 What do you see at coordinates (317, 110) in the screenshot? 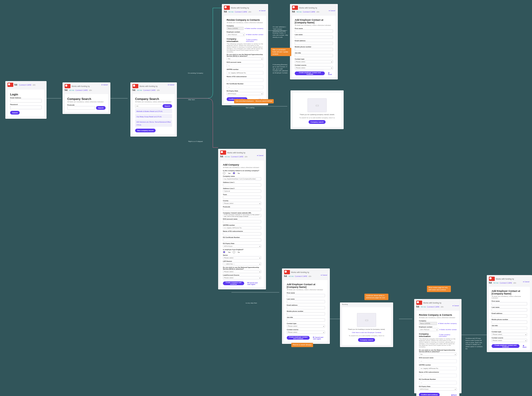
I see `frame-thankyou: ▭ Thank you for updating [company name]'…` at bounding box center [317, 110].